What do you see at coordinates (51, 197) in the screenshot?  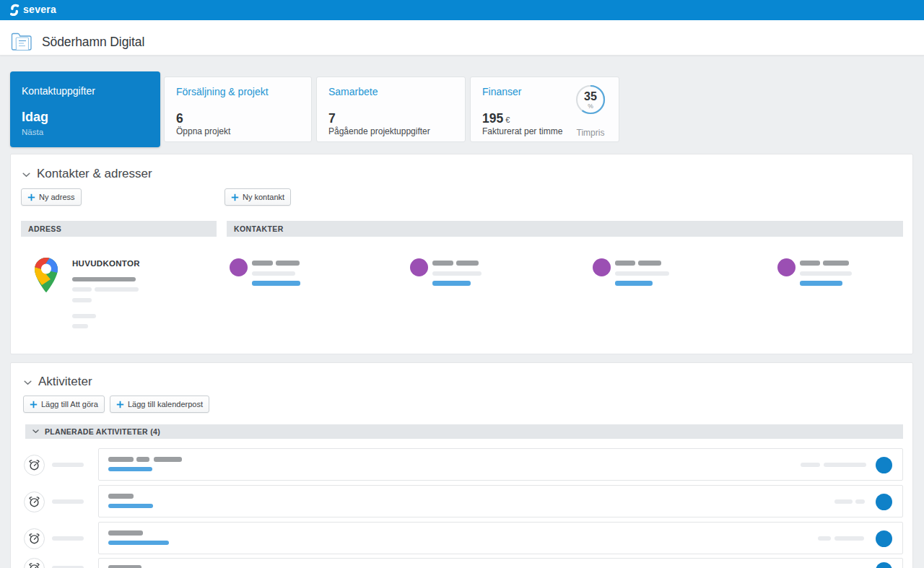 I see `new-address-button: Ny adress` at bounding box center [51, 197].